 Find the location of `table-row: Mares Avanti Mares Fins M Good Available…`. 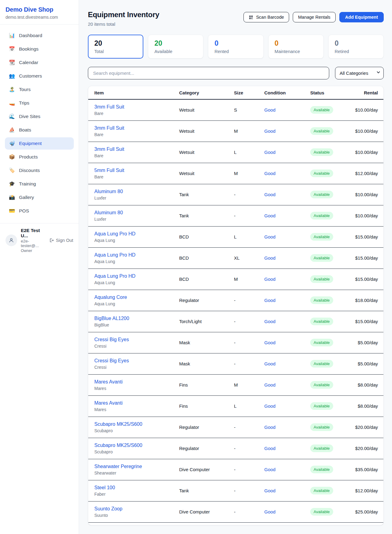

table-row: Mares Avanti Mares Fins M Good Available… is located at coordinates (236, 385).